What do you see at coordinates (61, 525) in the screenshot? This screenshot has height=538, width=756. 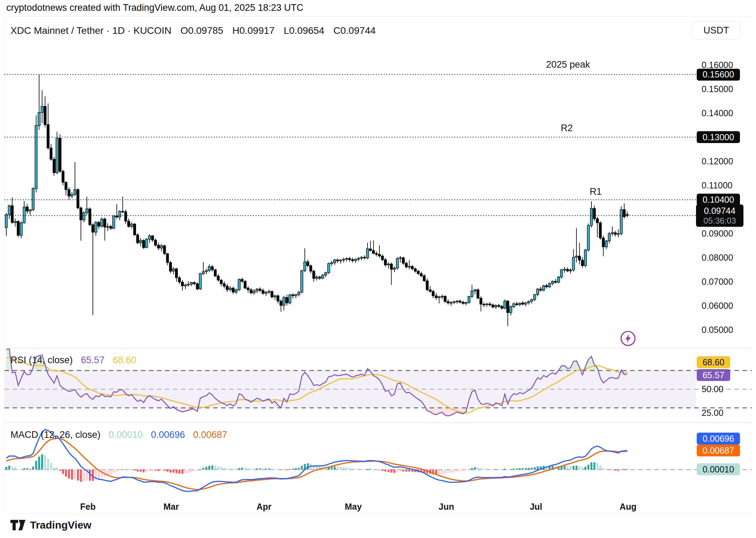 I see `tradingview-brand-text: TradingView` at bounding box center [61, 525].